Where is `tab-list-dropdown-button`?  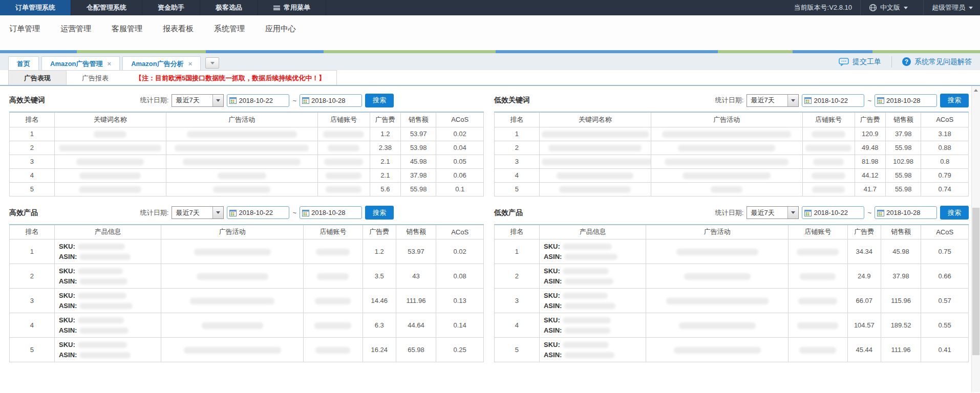 tab-list-dropdown-button is located at coordinates (212, 63).